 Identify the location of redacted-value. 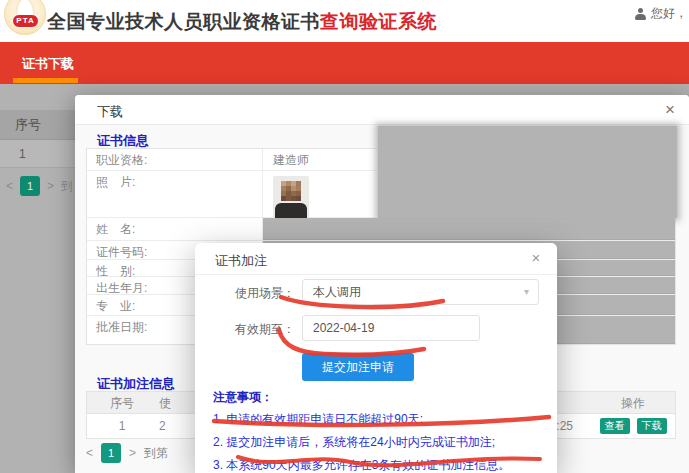
(469, 229).